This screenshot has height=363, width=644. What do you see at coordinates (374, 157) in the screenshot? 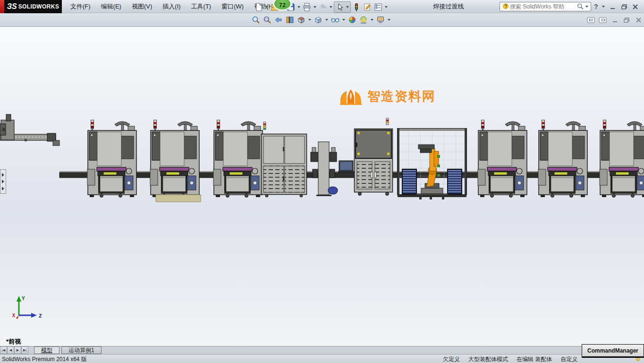
I see `control-cabinet` at bounding box center [374, 157].